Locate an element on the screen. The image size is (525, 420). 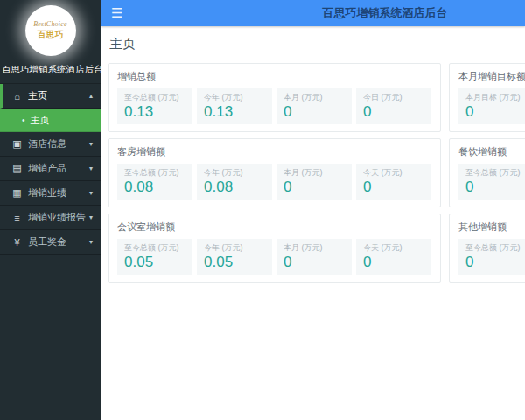
sidebar-subitem-home: • 主页 is located at coordinates (51, 121).